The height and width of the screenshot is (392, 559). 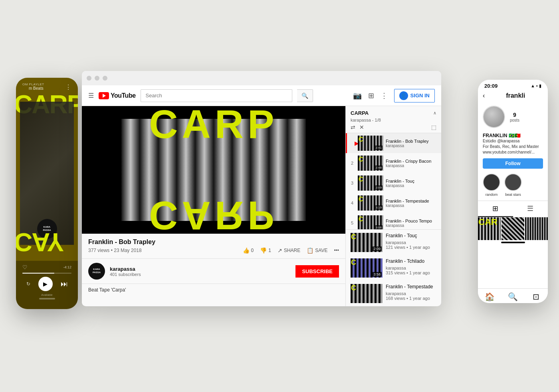 What do you see at coordinates (394, 203) in the screenshot?
I see `playlist-item-4: 4 C 3:19 Franklin - Tempestade karapassa` at bounding box center [394, 203].